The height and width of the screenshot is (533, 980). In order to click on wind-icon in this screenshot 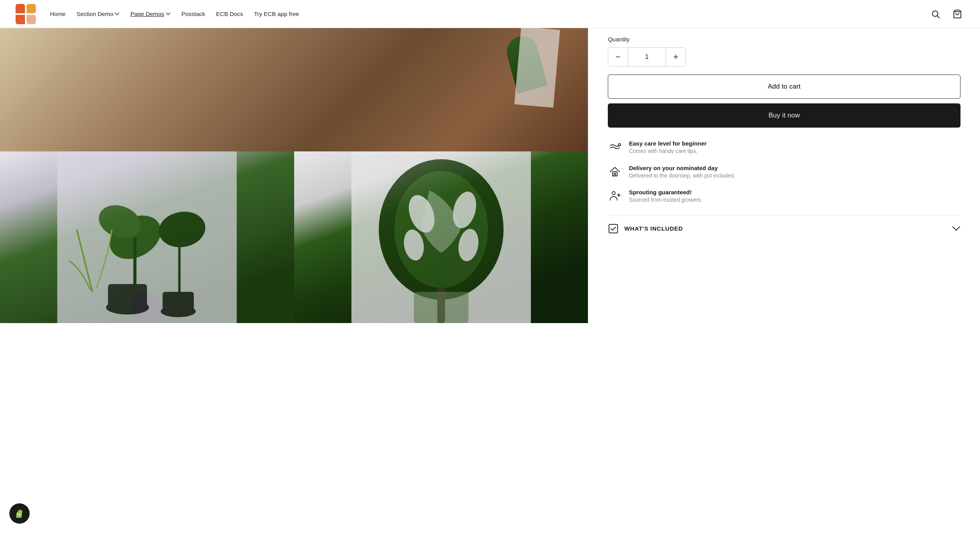, I will do `click(615, 147)`.